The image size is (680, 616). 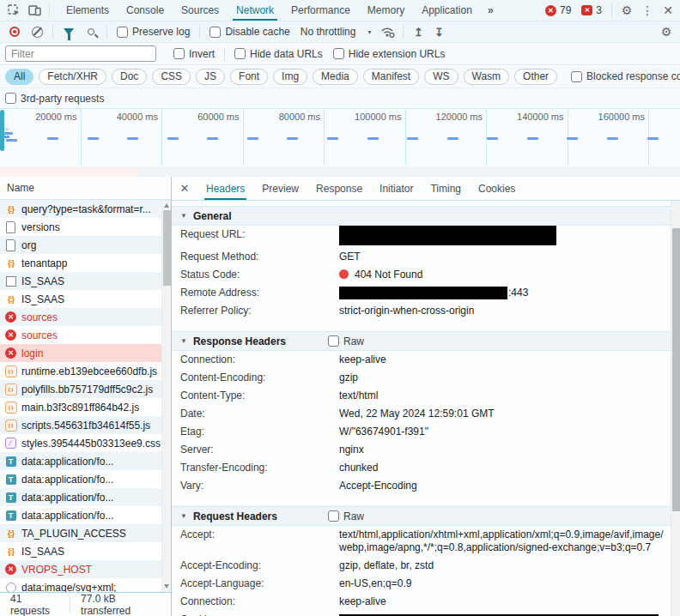 I want to click on detail-tab: Preview, so click(x=280, y=189).